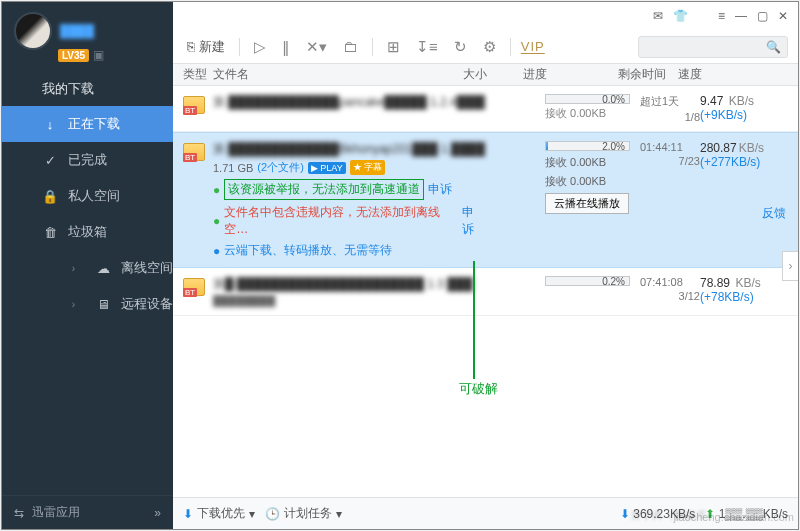  I want to click on refresh-button: ↻, so click(460, 47).